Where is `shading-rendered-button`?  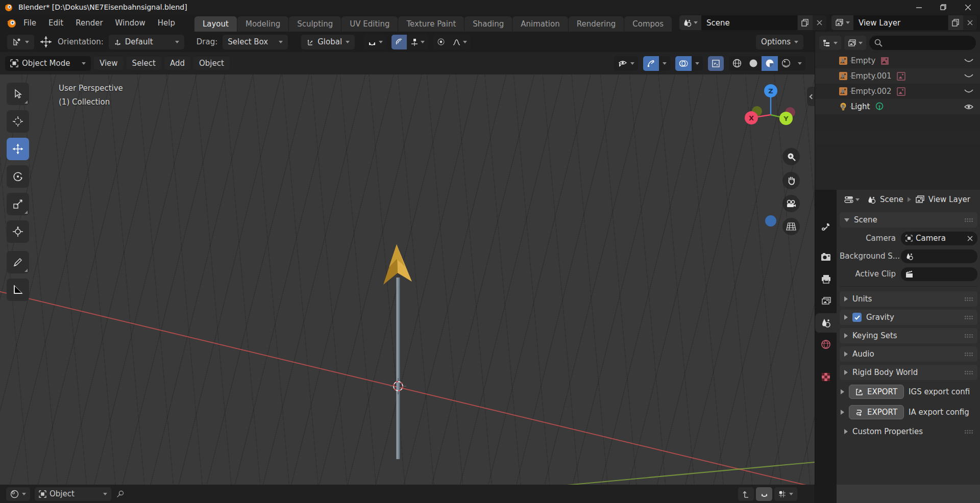 shading-rendered-button is located at coordinates (786, 63).